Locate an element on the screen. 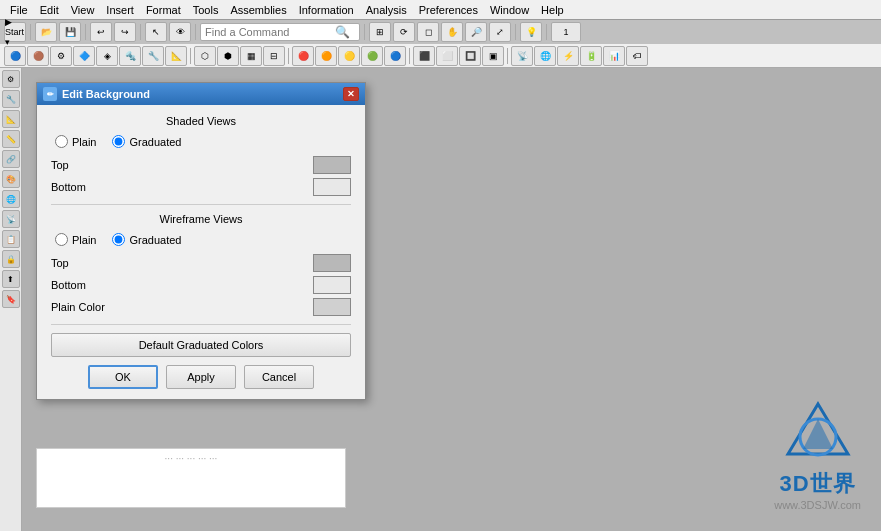 This screenshot has width=881, height=531. rotate-btn: ⟳ is located at coordinates (404, 32).